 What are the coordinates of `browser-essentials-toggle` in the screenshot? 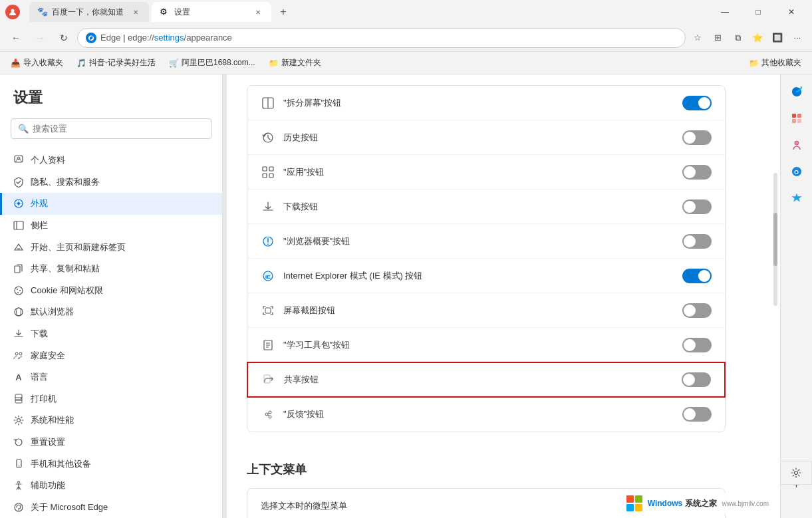 It's located at (697, 241).